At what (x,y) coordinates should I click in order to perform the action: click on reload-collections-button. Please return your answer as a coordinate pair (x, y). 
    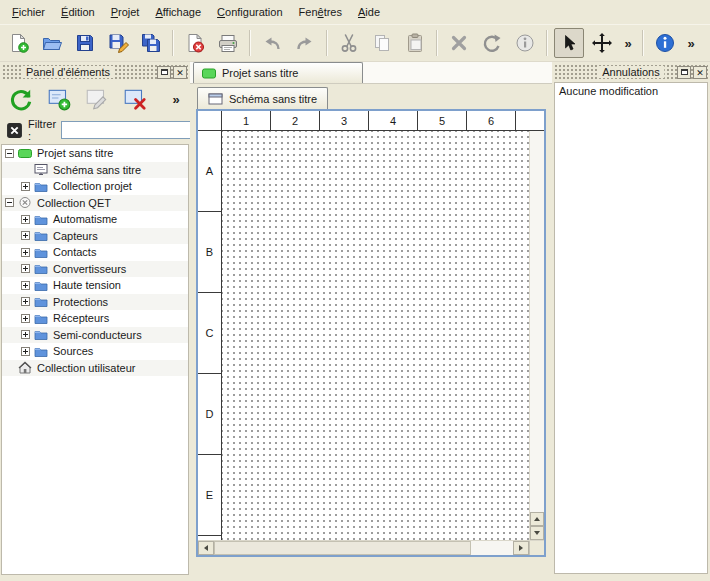
    Looking at the image, I should click on (21, 99).